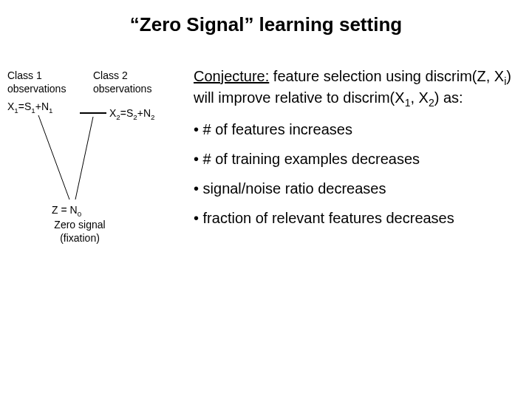  Describe the element at coordinates (80, 238) in the screenshot. I see `z-label-line2: (fixation)` at that location.